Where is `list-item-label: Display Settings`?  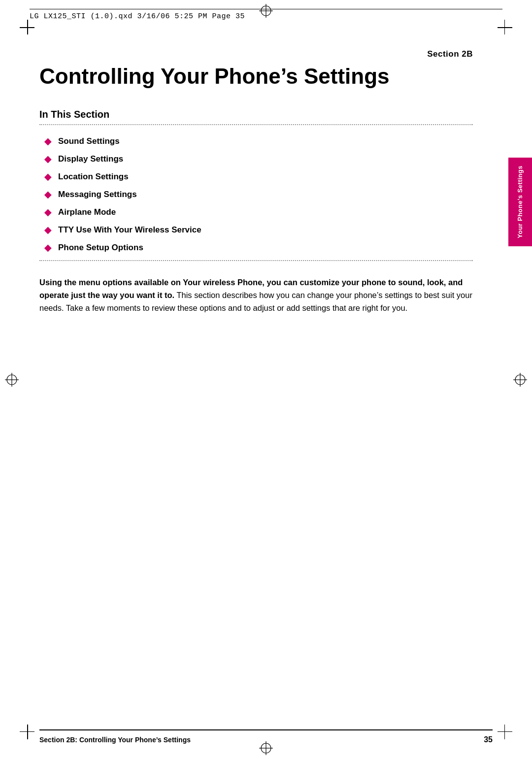 list-item-label: Display Settings is located at coordinates (91, 159).